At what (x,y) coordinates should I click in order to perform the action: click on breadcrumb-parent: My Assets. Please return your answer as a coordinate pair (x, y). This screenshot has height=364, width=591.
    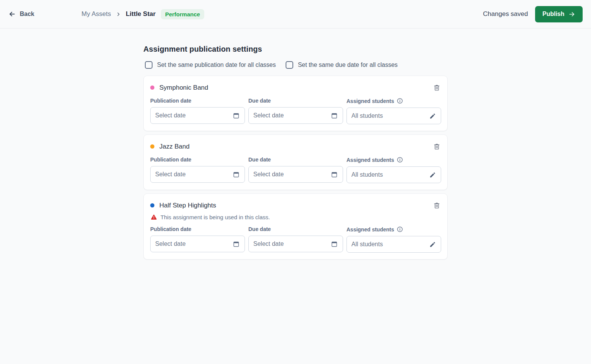
    Looking at the image, I should click on (96, 14).